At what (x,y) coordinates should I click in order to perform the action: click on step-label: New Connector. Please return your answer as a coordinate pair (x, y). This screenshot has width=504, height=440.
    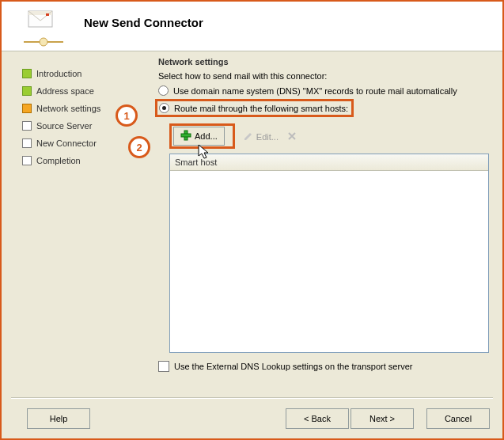
    Looking at the image, I should click on (66, 143).